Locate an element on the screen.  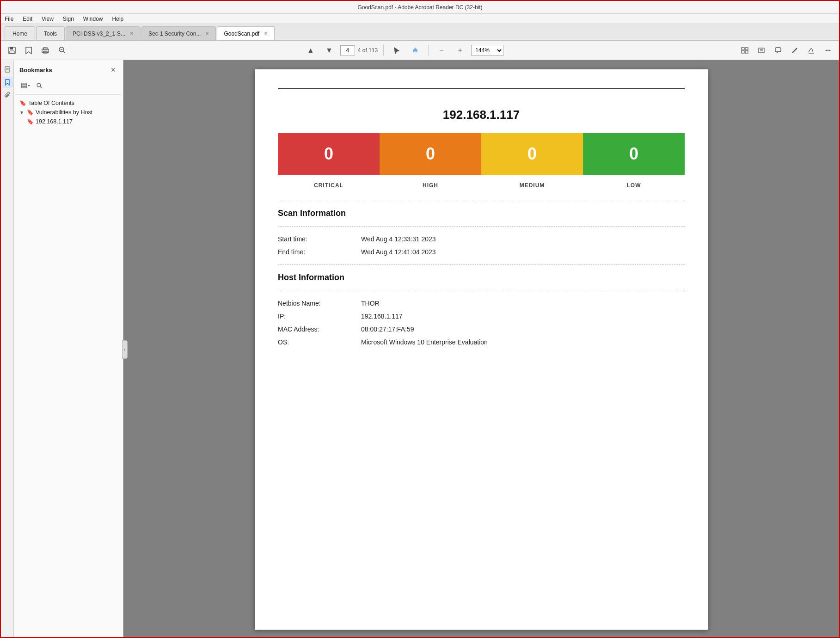
page-number-input is located at coordinates (348, 50).